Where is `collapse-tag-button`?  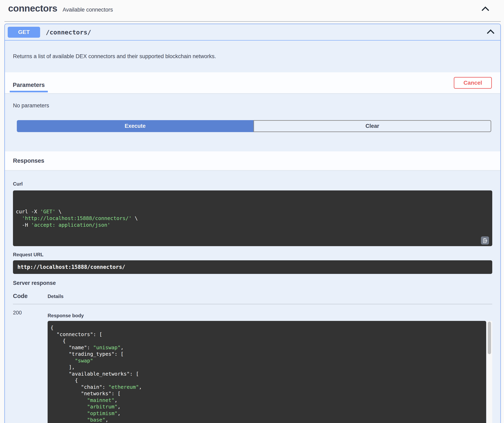
collapse-tag-button is located at coordinates (485, 9).